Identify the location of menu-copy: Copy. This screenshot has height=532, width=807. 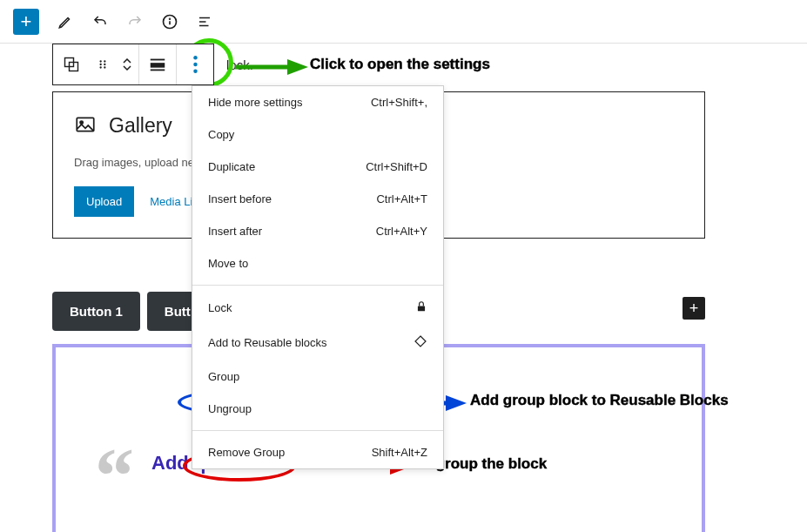
(318, 134).